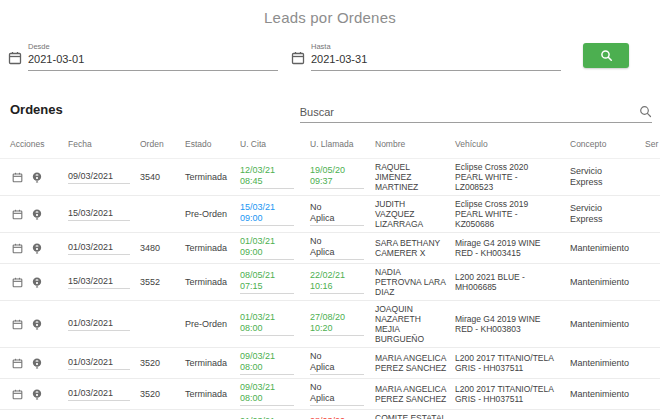 Image resolution: width=660 pixels, height=419 pixels. What do you see at coordinates (415, 248) in the screenshot?
I see `nombre-cell: SARA BETHANY CAMERER X` at bounding box center [415, 248].